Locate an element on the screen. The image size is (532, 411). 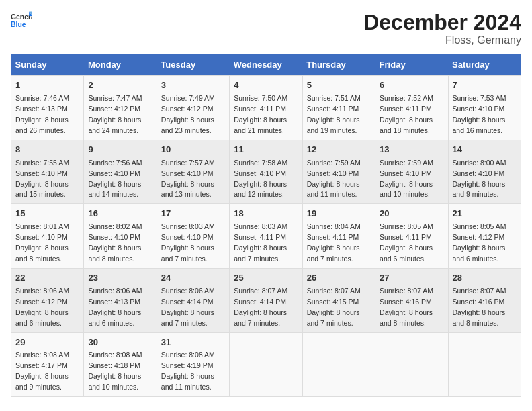
day-number: 16 is located at coordinates (120, 214).